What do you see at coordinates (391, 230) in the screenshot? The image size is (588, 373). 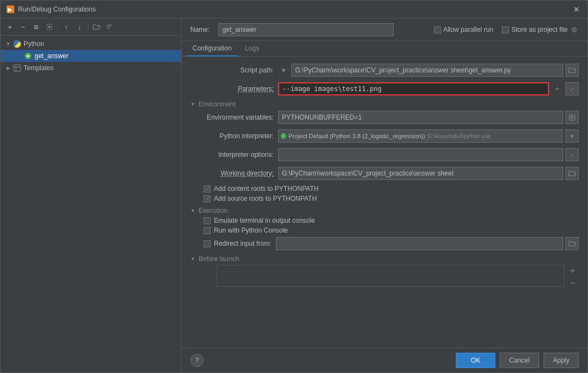 I see `python-console-row: Run with Python Console` at bounding box center [391, 230].